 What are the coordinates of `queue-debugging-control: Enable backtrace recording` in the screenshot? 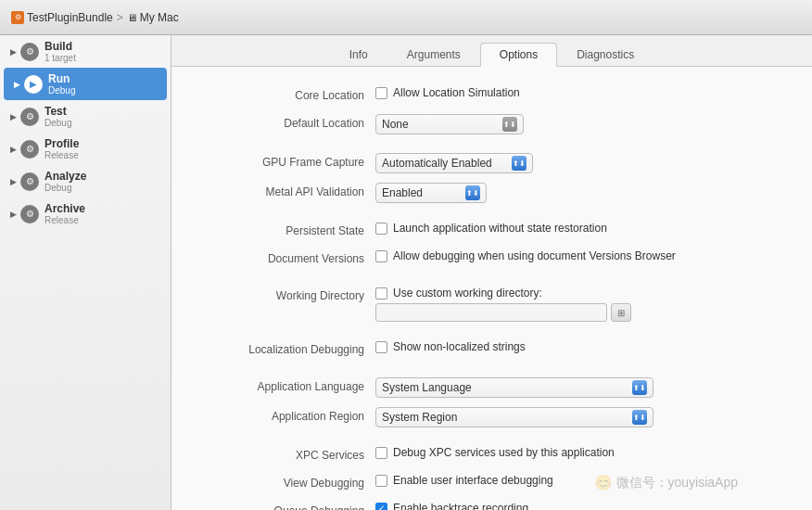 It's located at (584, 506).